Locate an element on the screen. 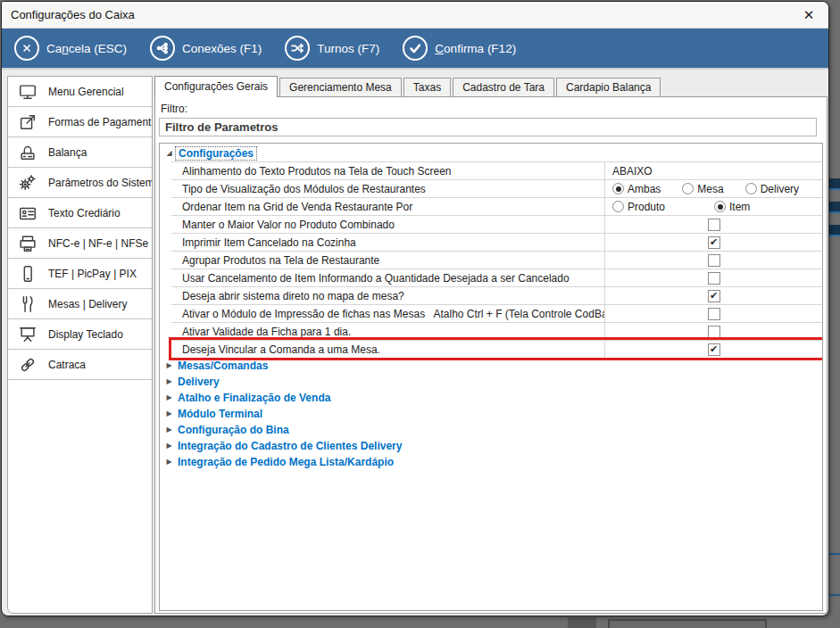 The image size is (840, 628). grid-row-label: Manter o Maior Valor no Produto Combinad… is located at coordinates (387, 225).